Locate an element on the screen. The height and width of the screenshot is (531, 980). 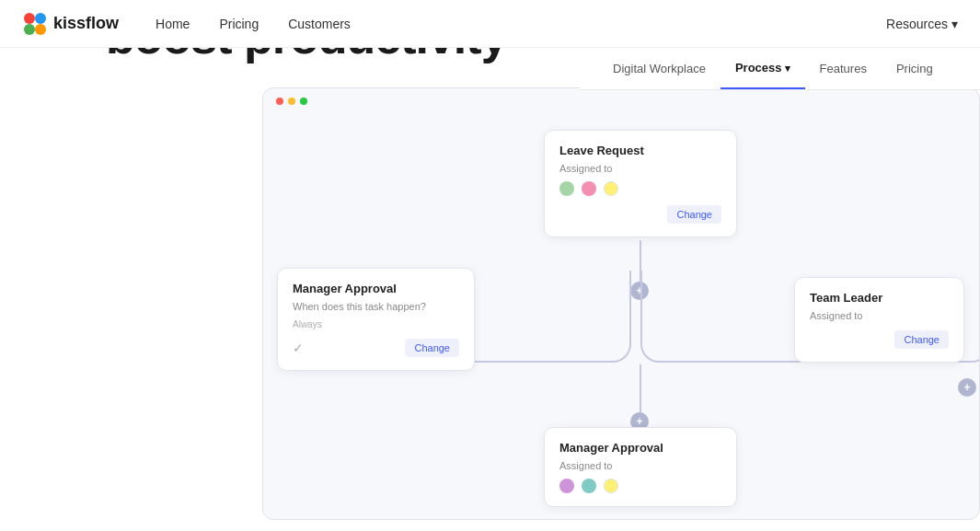
chevron-down-icon: ▾ is located at coordinates (955, 24).